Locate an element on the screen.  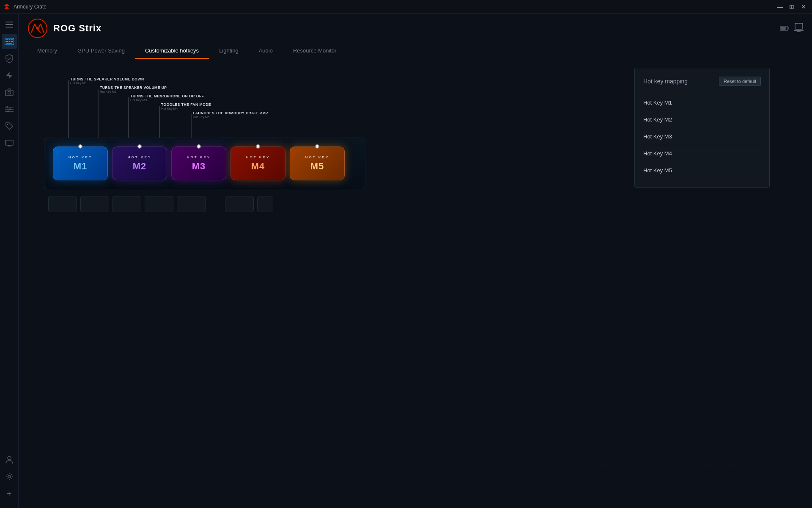
callout-m3: TURNS THE MICROPHONE ON OR OFF Hot Key M… is located at coordinates (167, 98).